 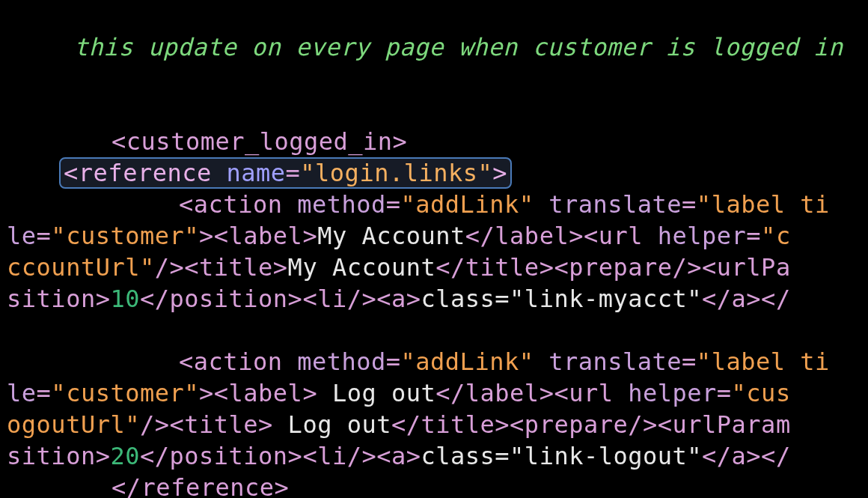 What do you see at coordinates (81, 267) in the screenshot?
I see `xml-string: ccountUrl"` at bounding box center [81, 267].